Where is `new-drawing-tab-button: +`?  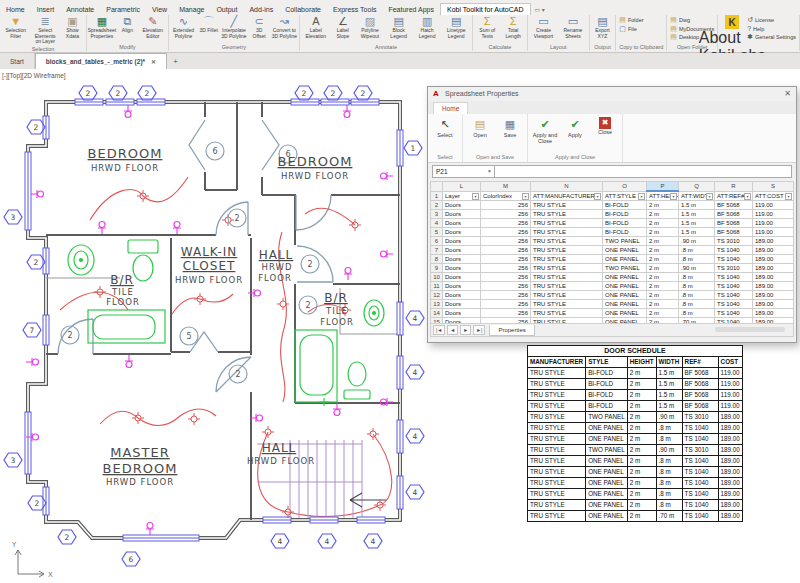
new-drawing-tab-button: + is located at coordinates (176, 61).